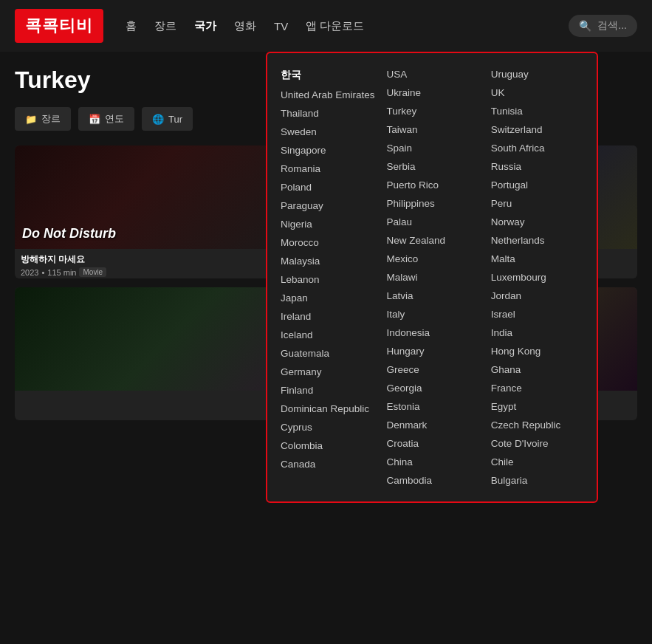 The height and width of the screenshot is (644, 652). I want to click on dropdown-item: Uruguay, so click(538, 74).